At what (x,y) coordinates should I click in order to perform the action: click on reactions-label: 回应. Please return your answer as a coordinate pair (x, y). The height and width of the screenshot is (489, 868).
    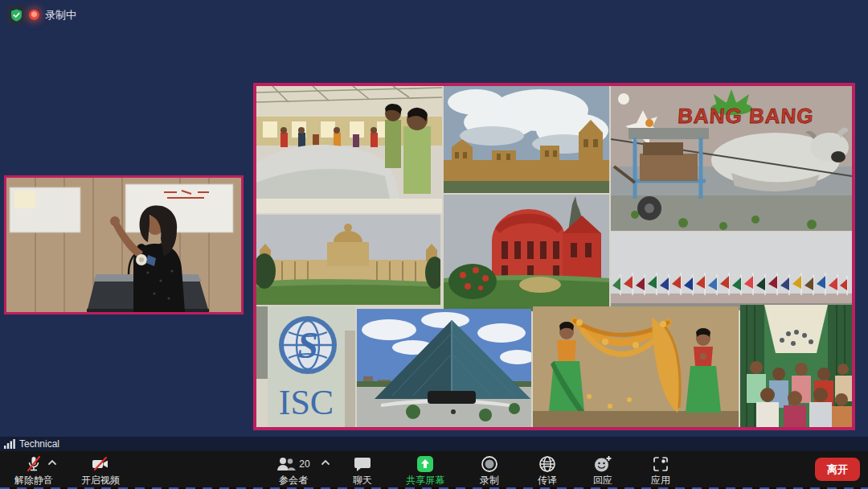
    Looking at the image, I should click on (603, 480).